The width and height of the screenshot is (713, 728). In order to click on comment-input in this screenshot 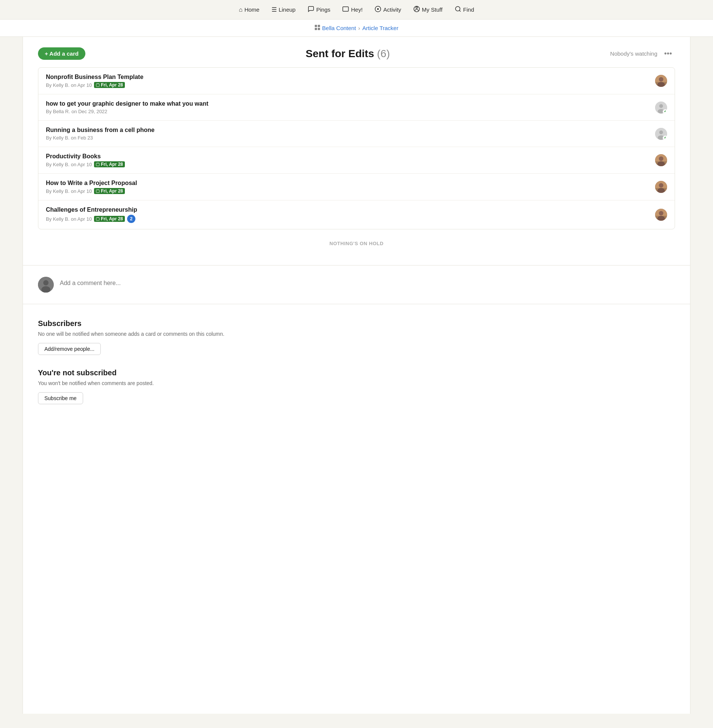, I will do `click(367, 283)`.